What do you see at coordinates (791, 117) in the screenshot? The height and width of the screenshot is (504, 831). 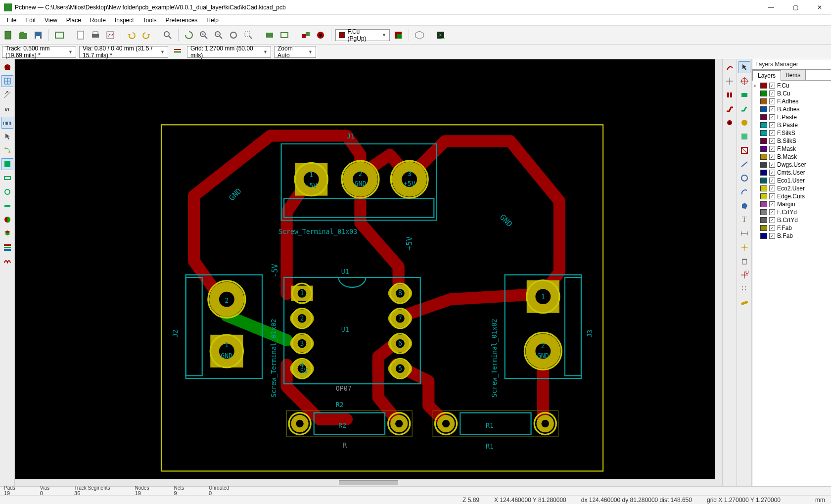 I see `layer-row: ✓F.Paste` at bounding box center [791, 117].